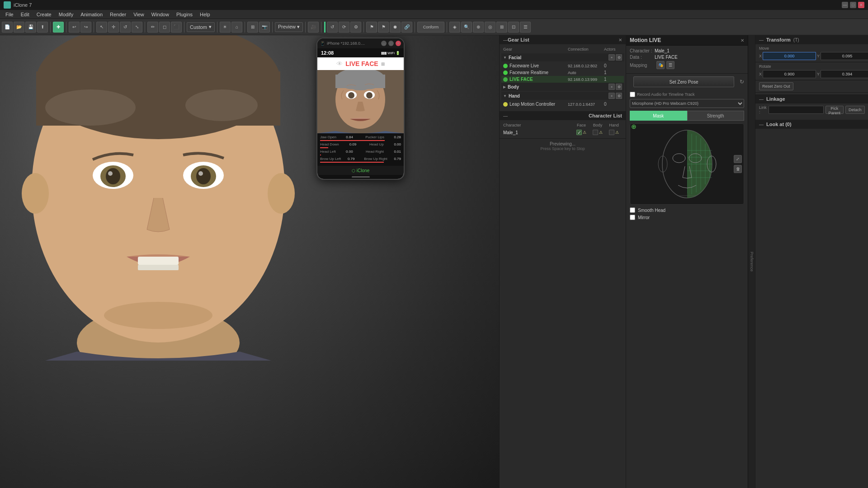 The width and height of the screenshot is (868, 488). What do you see at coordinates (118, 14) in the screenshot?
I see `menu-render: Render` at bounding box center [118, 14].